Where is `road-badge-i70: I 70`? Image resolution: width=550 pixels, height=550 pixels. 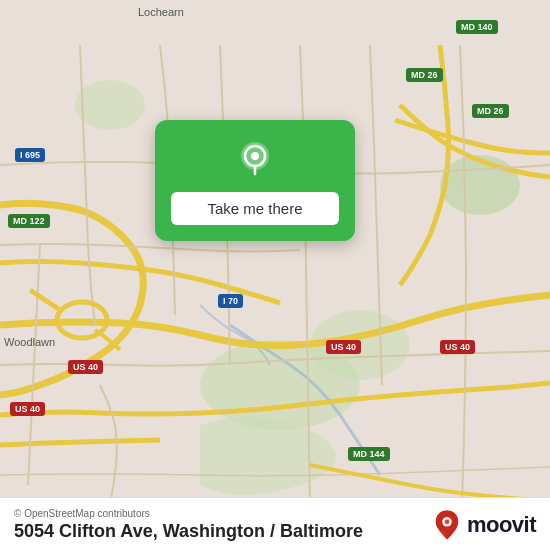 road-badge-i70: I 70 is located at coordinates (230, 301).